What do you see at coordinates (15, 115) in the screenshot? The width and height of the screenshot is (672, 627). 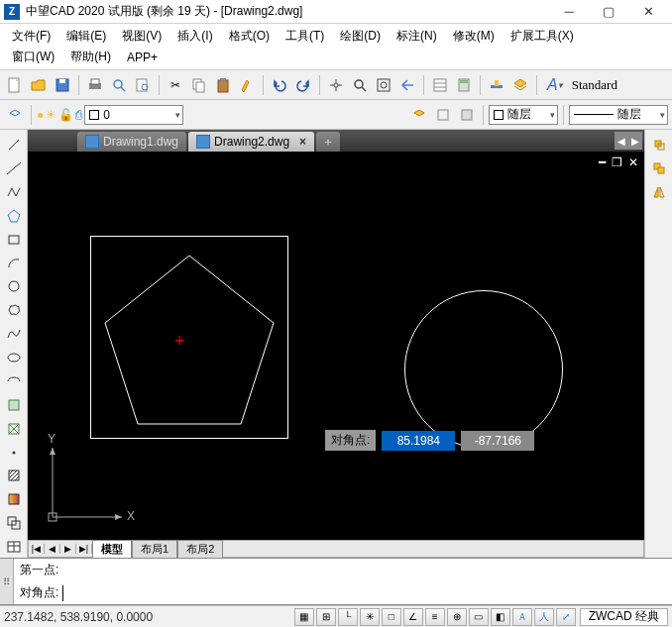 I see `layermgr-icon` at bounding box center [15, 115].